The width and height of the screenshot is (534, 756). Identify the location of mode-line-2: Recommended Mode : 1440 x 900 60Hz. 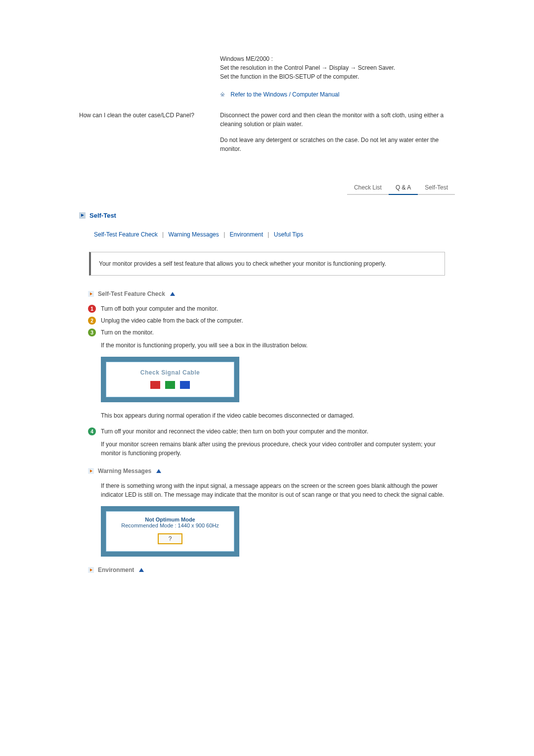
(170, 525).